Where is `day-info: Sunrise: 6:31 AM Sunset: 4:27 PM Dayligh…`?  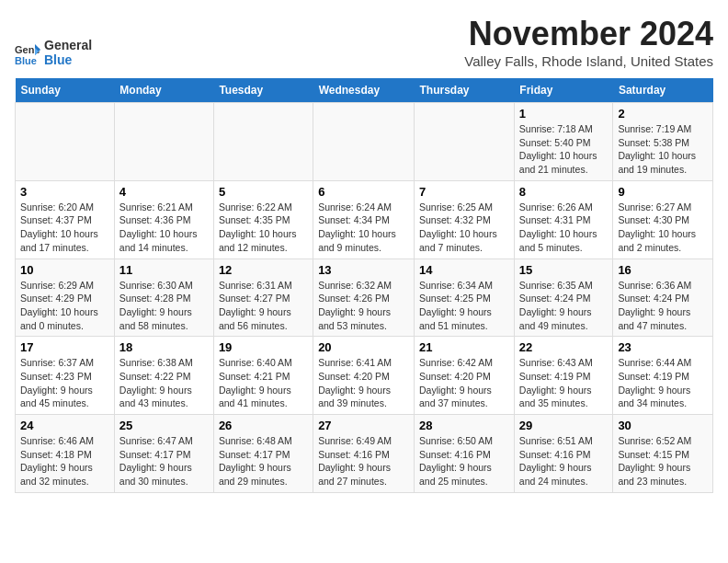
day-info: Sunrise: 6:31 AM Sunset: 4:27 PM Dayligh… is located at coordinates (263, 305).